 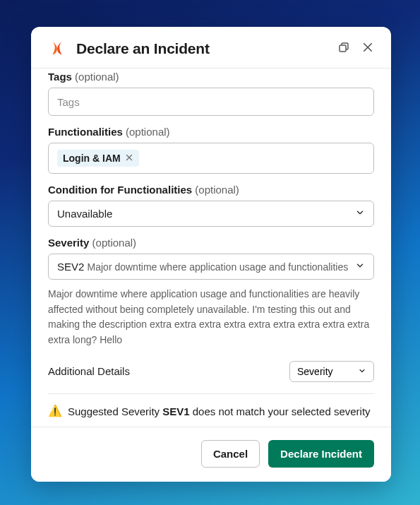 I want to click on modal-footer: Cancel Declare Incident, so click(x=211, y=454).